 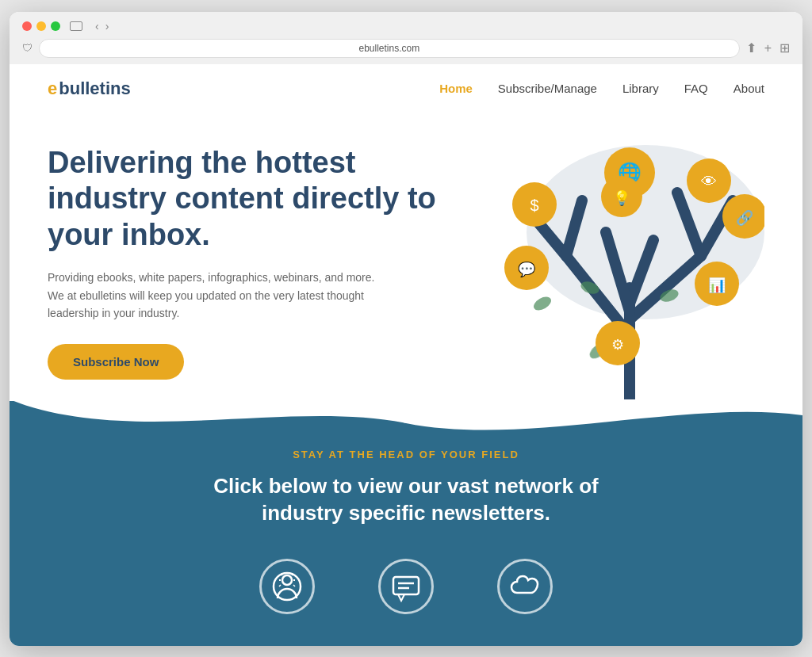 What do you see at coordinates (287, 586) in the screenshot?
I see `gear-person-icon` at bounding box center [287, 586].